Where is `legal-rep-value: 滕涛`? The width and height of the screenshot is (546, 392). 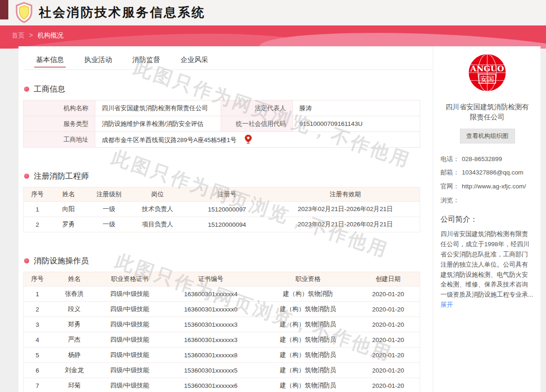
legal-rep-value: 滕涛 is located at coordinates (356, 108).